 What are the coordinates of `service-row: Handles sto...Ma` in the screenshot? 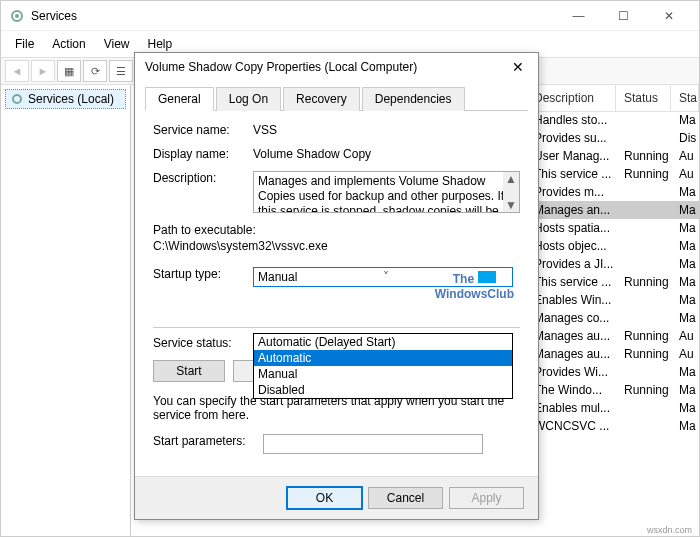 It's located at (612, 120).